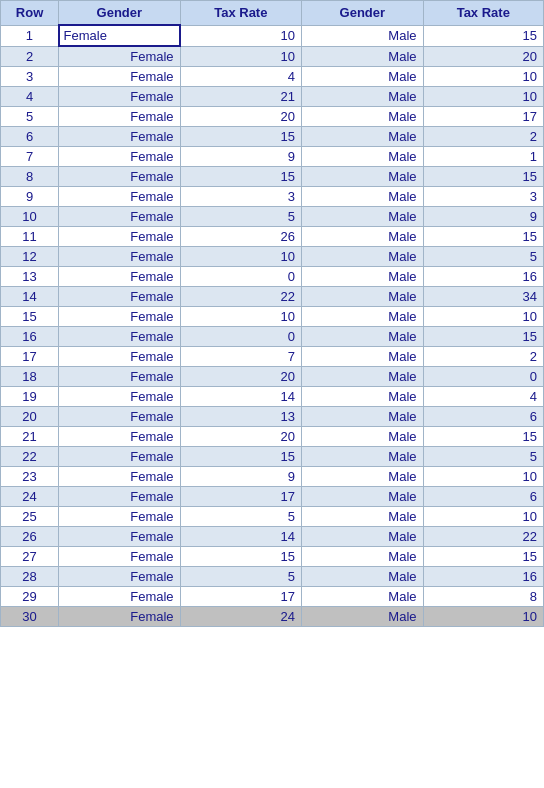  I want to click on cell-row-num: 25, so click(30, 517).